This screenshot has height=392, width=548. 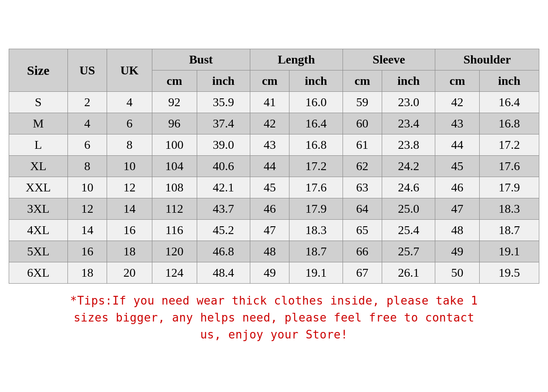 What do you see at coordinates (274, 124) in the screenshot?
I see `table-row: M469637.44216.46023.44316.8` at bounding box center [274, 124].